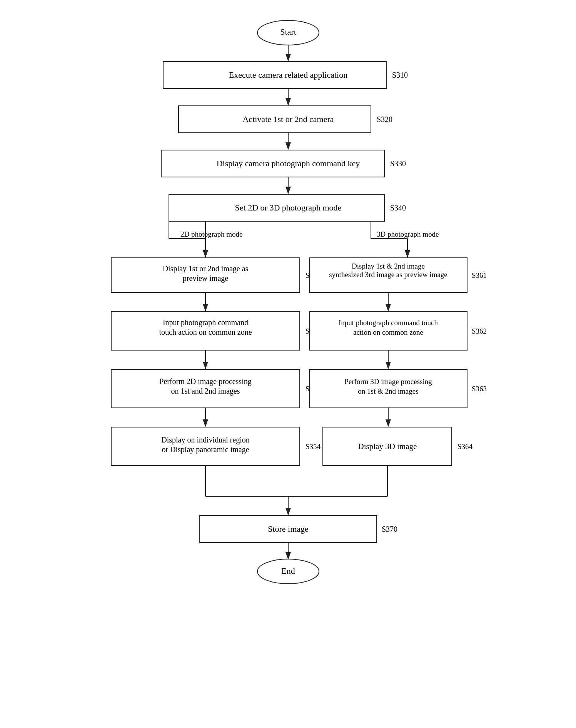 This screenshot has width=576, height=728. Describe the element at coordinates (288, 32) in the screenshot. I see `start-label: Start` at that location.